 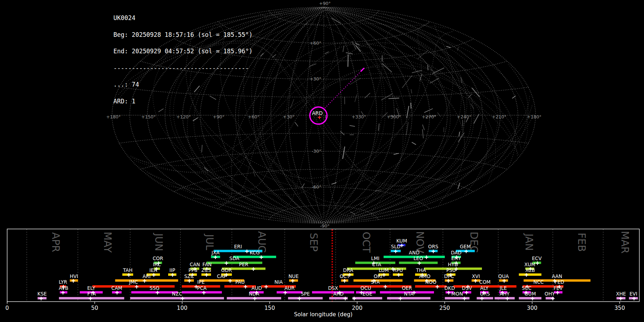 What do you see at coordinates (183, 35) in the screenshot?
I see `begin-time: Beg: 20250928 18:57:16 (sol = 185.55°)` at bounding box center [183, 35].